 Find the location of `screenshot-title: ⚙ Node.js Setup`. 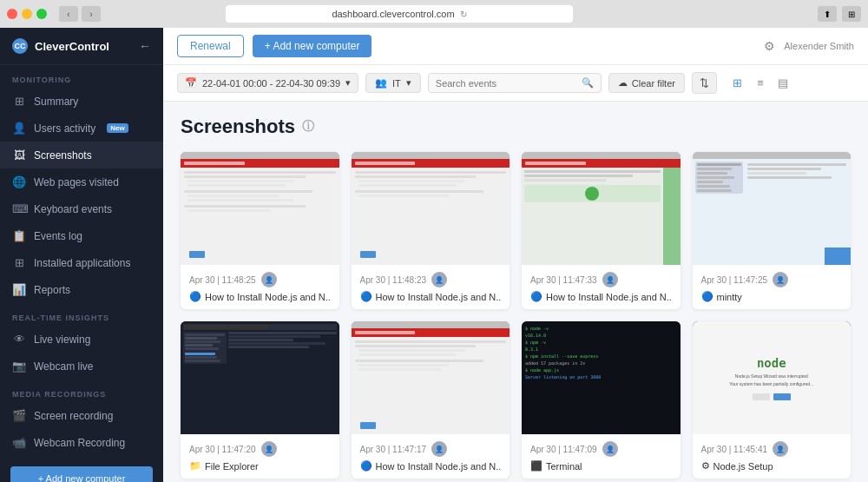

screenshot-title: ⚙ Node.js Setup is located at coordinates (773, 465).